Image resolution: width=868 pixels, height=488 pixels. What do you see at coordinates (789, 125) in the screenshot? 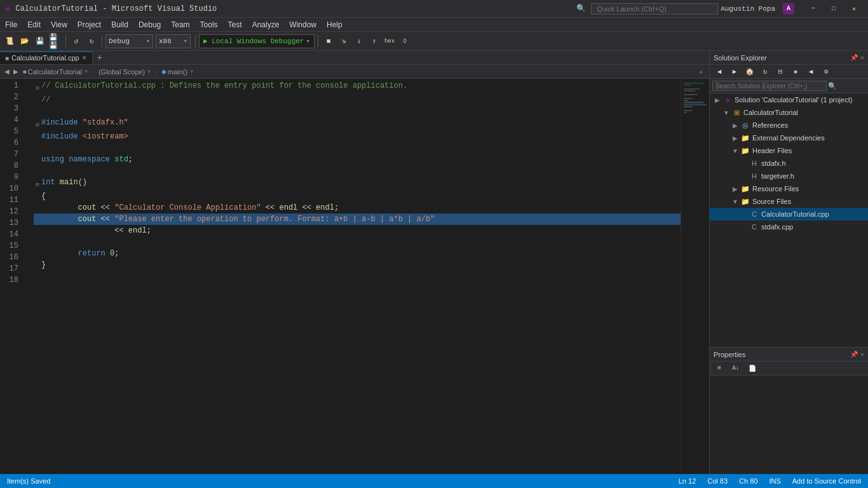
I see `tree-item-2: ▶◎References` at bounding box center [789, 125].